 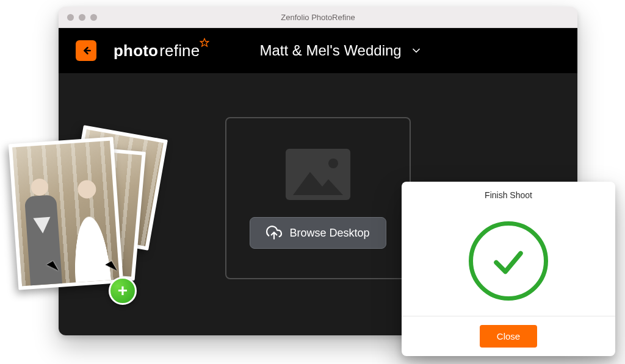 What do you see at coordinates (179, 51) in the screenshot?
I see `brand-text-light: refine` at bounding box center [179, 51].